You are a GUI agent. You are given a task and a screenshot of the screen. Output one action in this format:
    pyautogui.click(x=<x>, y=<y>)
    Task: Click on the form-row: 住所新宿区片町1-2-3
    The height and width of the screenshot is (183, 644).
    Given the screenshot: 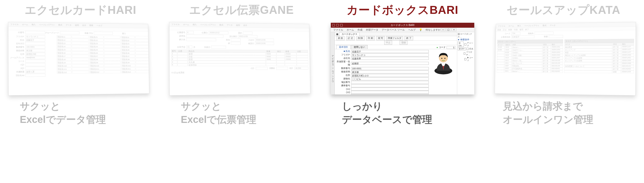 What is the action you would take?
    pyautogui.click(x=382, y=76)
    